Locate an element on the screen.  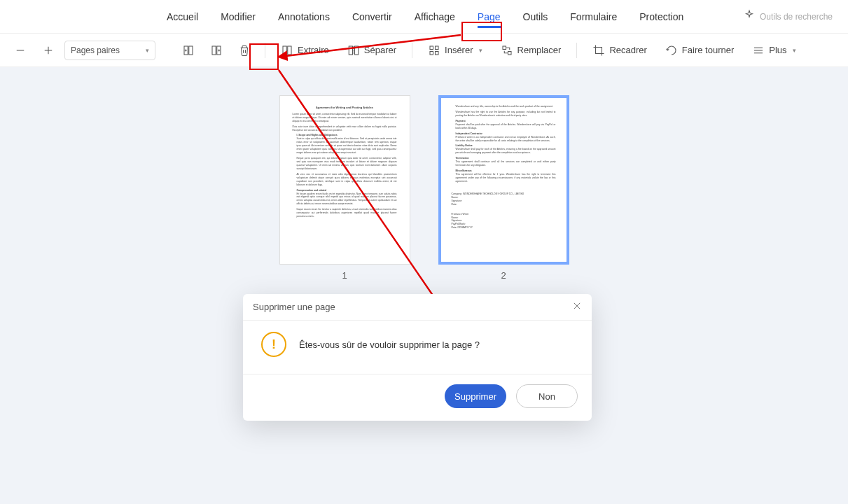
page-preview: Agreement for Writing and Posting Articl… is located at coordinates (345, 180).